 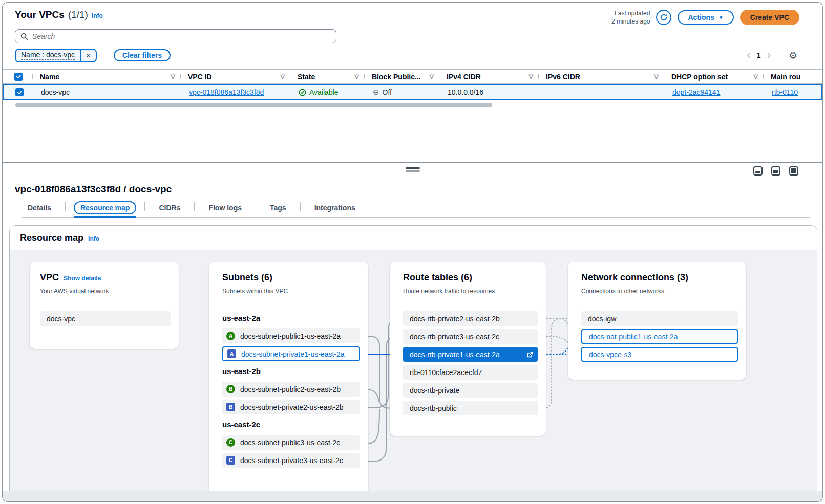 I want to click on public-subnet-badge: A, so click(x=230, y=336).